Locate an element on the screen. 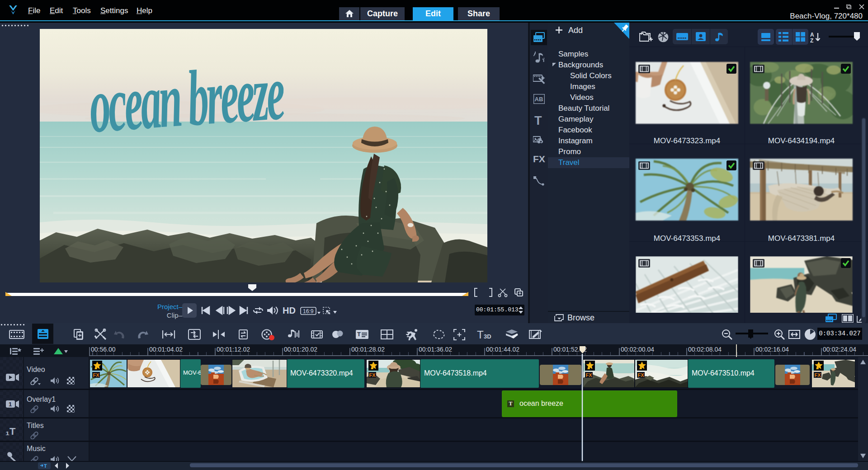 This screenshot has width=868, height=470. svg-text: 1 is located at coordinates (10, 404).